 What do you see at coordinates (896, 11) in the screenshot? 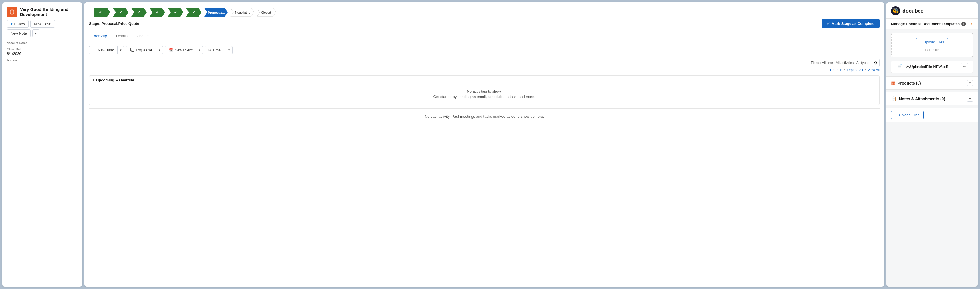
I see `docubee-logo-icon: 🐝` at bounding box center [896, 11].